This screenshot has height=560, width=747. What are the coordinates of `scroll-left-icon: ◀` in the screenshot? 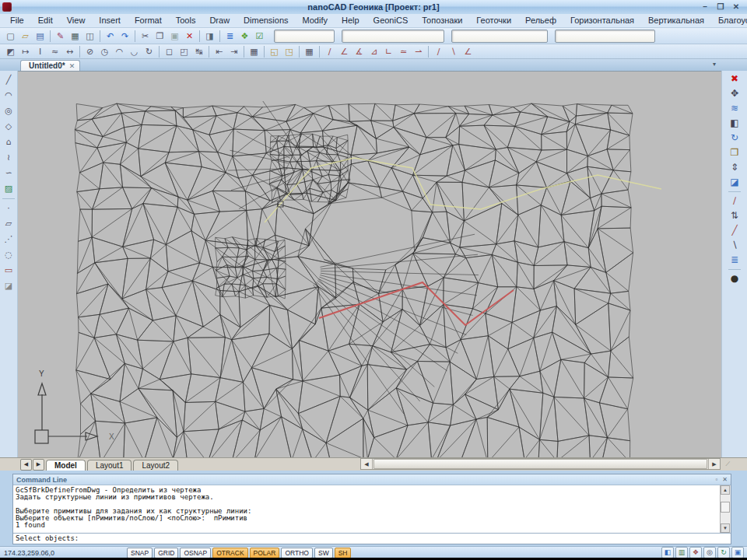 It's located at (367, 464).